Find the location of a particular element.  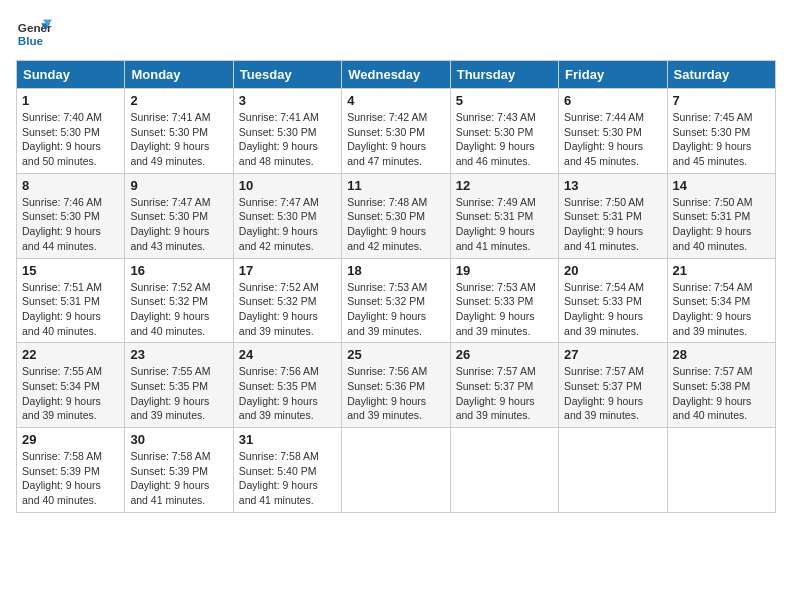

day-detail: Sunrise: 7:45 AMSunset: 5:30 PMDaylight:… is located at coordinates (722, 140).